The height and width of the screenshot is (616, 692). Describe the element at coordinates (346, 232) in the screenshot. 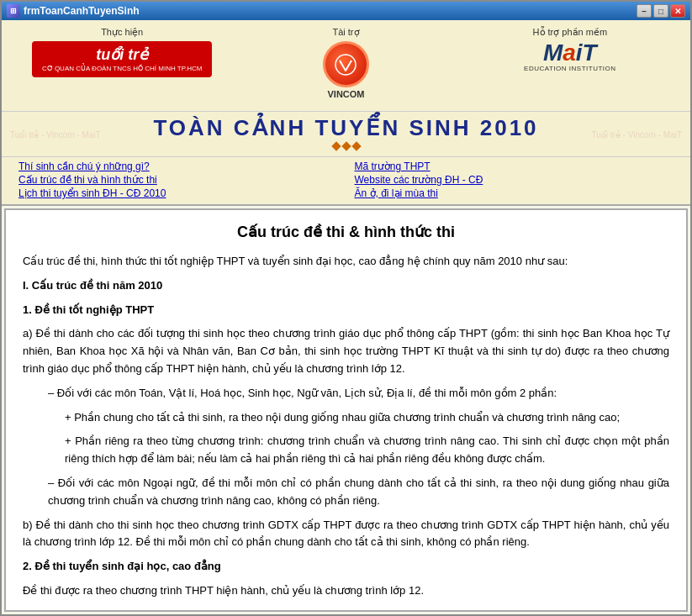

I see `article-title: Cấu trúc đề thi & hình thức thi` at that location.